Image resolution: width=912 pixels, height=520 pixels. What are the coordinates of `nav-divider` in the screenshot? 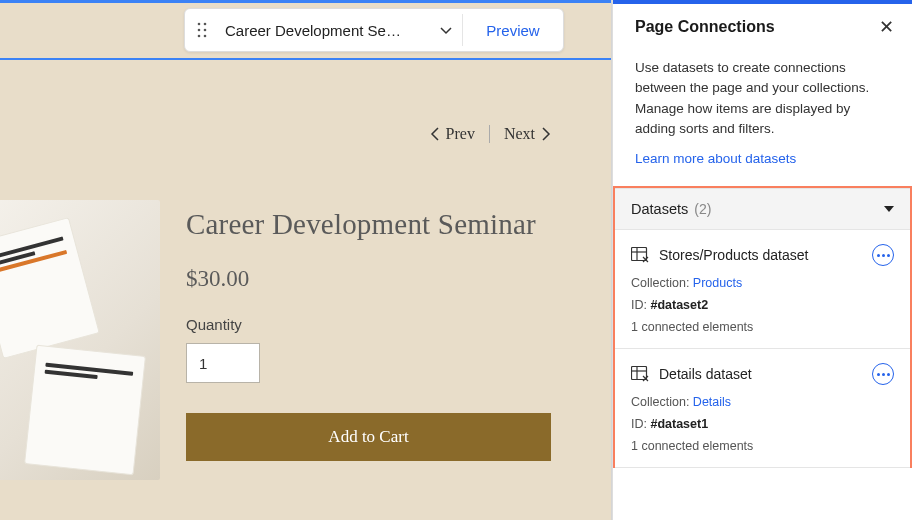 It's located at (490, 134).